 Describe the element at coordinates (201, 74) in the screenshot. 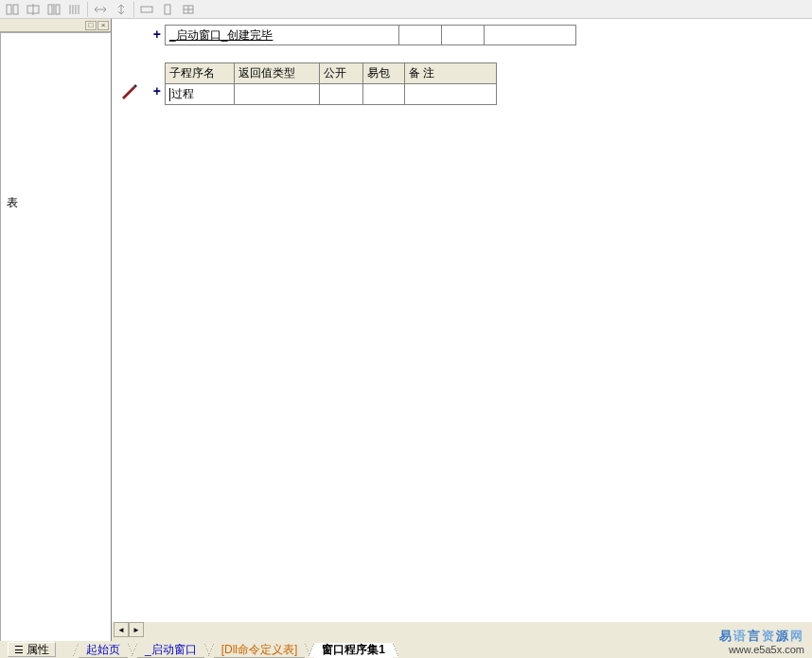

I see `col-name-header: 子程序名` at that location.